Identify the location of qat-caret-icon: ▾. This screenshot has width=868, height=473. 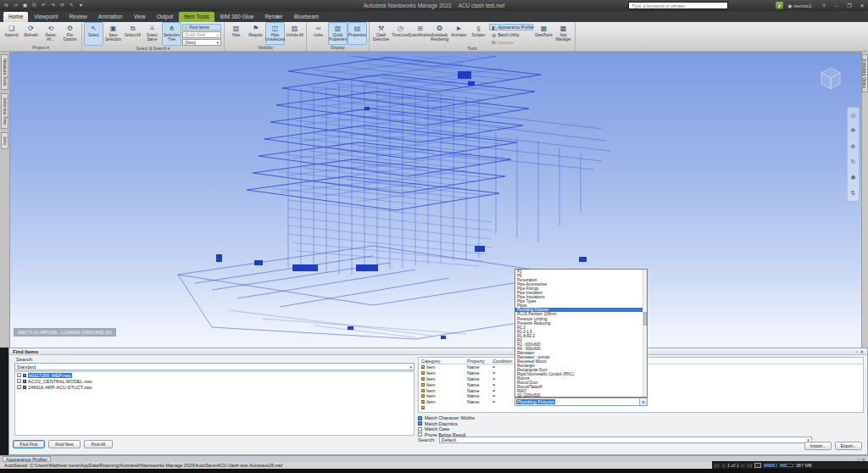
(81, 5).